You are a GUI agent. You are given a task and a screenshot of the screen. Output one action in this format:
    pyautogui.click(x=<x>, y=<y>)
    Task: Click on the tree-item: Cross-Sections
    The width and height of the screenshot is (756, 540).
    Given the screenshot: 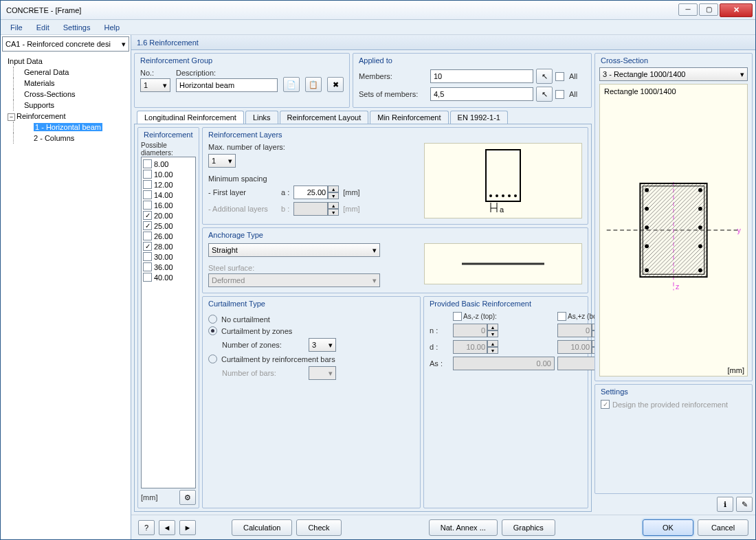 What is the action you would take?
    pyautogui.click(x=66, y=94)
    